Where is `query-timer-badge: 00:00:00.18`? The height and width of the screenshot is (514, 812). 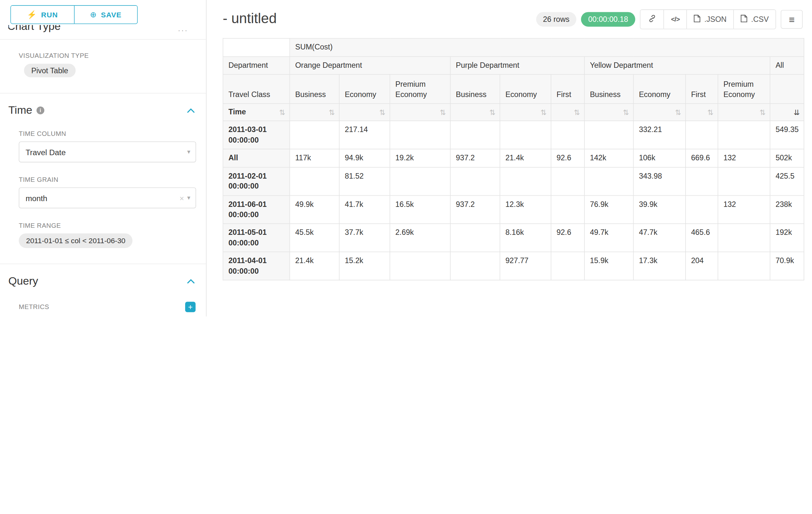 query-timer-badge: 00:00:00.18 is located at coordinates (608, 19).